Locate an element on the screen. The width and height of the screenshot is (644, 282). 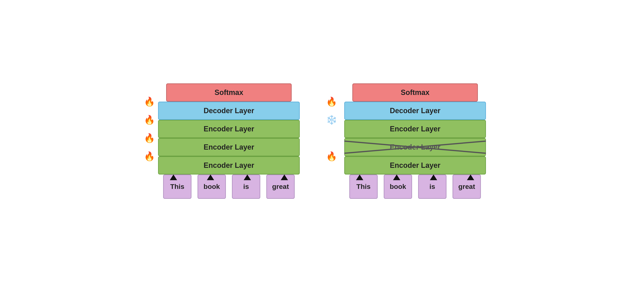
encoder-layer-1-left: Encoder Layer is located at coordinates (229, 166).